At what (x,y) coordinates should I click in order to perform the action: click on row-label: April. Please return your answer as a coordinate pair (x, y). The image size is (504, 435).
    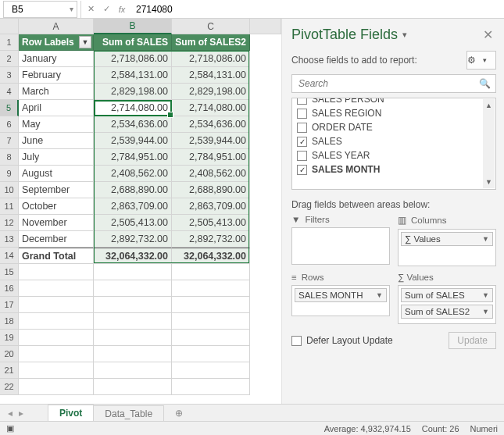
    Looking at the image, I should click on (56, 108).